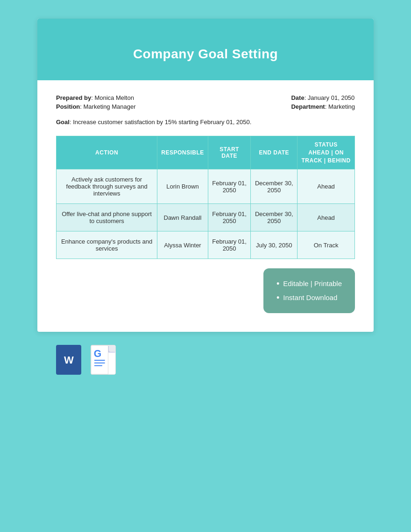  What do you see at coordinates (69, 360) in the screenshot?
I see `word-svg: W` at bounding box center [69, 360].